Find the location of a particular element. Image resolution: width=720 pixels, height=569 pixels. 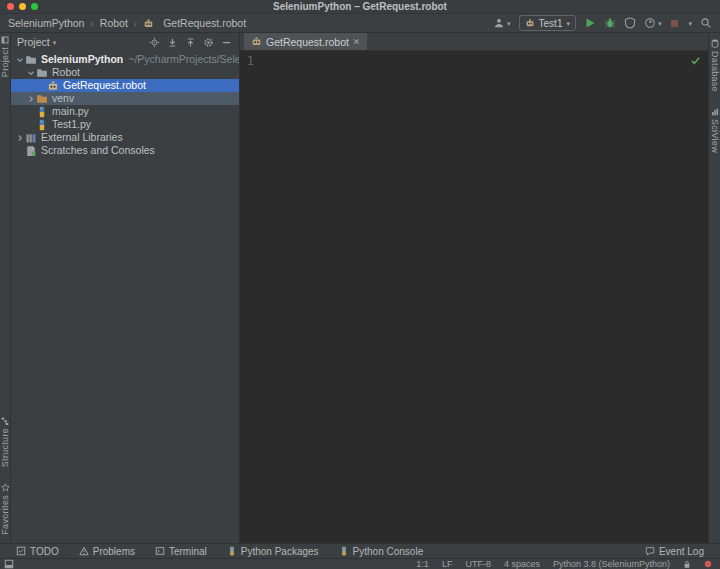

tree-item-venv-folder: venv is located at coordinates (125, 98).